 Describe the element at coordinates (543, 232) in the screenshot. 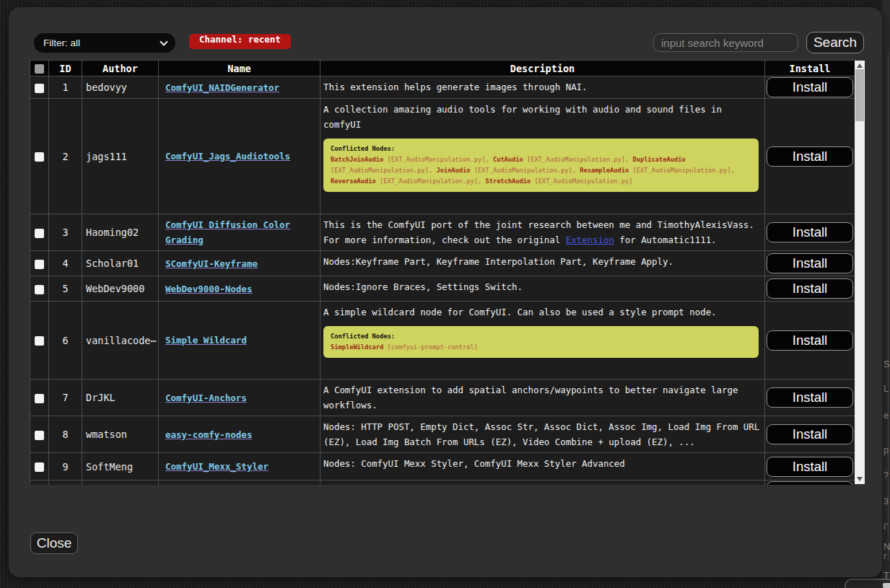

I see `row-description: This is the ComfyUI port of the joint re…` at that location.